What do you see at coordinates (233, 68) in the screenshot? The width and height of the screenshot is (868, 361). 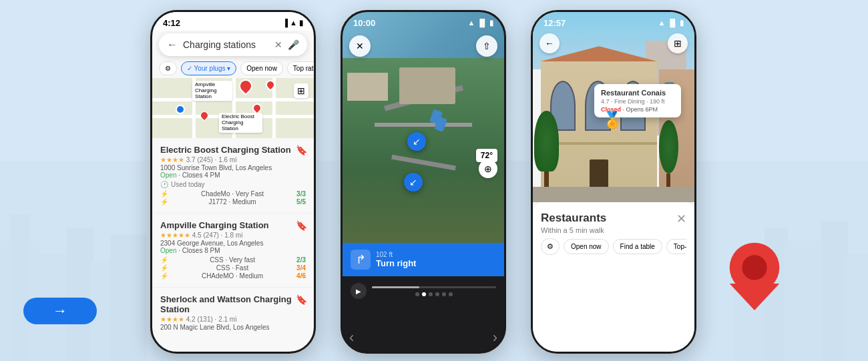 I see `filter-row: ⚙ ✓ Your plugs ▾ Open now Top rated` at bounding box center [233, 68].